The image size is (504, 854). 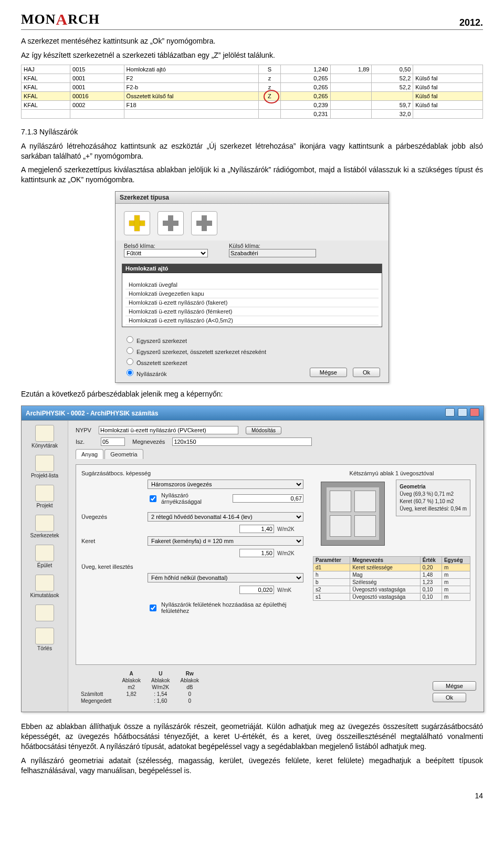 I want to click on radio-option: Nyílászárók, so click(x=195, y=372).